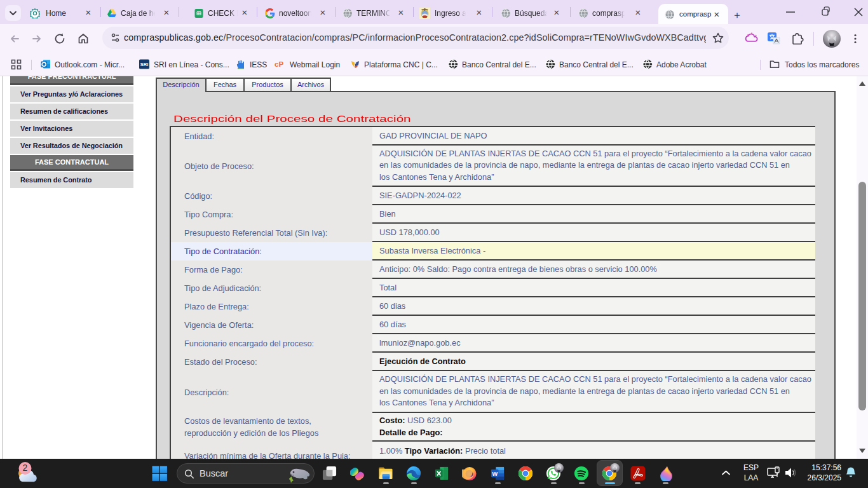  Describe the element at coordinates (279, 64) in the screenshot. I see `svg-text: cP` at that location.